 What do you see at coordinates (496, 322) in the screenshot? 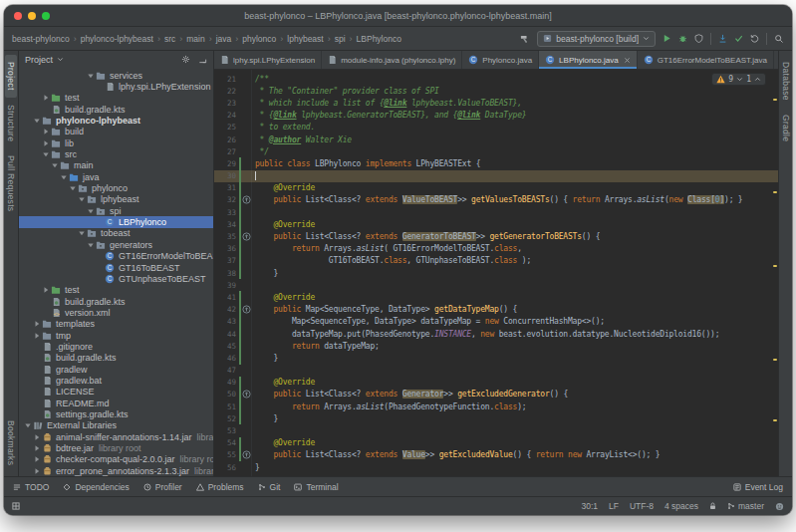
I see `code-line-43: 43 Map<SequenceType, DataType> dataTypeM…` at bounding box center [496, 322].